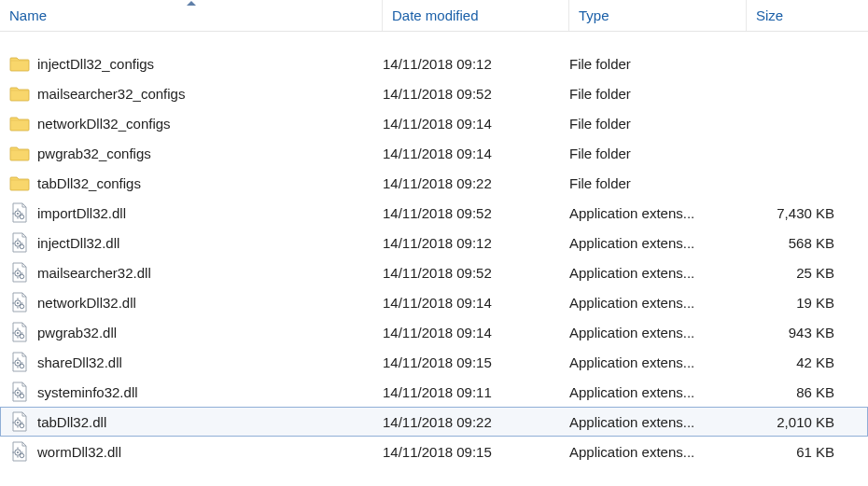 The image size is (868, 486). I want to click on file-name-label: pwgrab32.dll, so click(77, 332).